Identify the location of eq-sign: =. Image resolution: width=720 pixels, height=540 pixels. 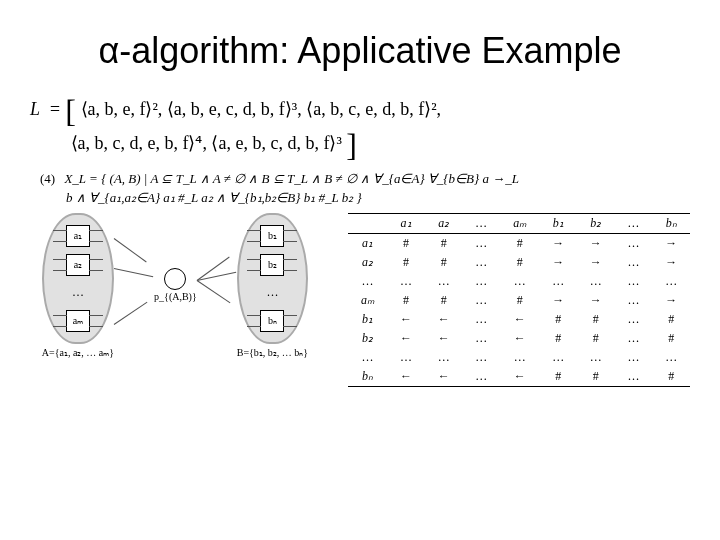
(55, 109).